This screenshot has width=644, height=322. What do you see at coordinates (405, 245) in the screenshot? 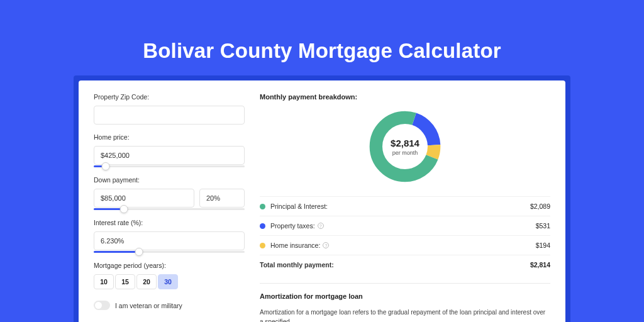
I see `legend-row: Home insurance:?$194` at bounding box center [405, 245].